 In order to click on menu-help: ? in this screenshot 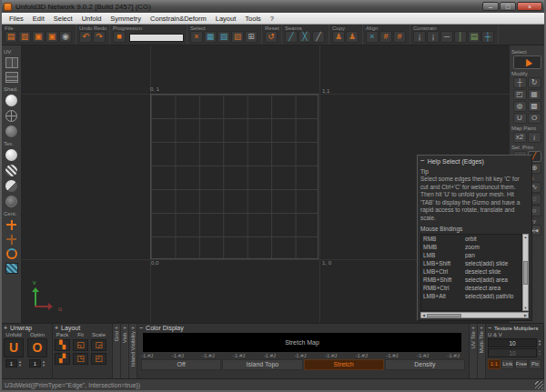, I will do `click(272, 18)`.